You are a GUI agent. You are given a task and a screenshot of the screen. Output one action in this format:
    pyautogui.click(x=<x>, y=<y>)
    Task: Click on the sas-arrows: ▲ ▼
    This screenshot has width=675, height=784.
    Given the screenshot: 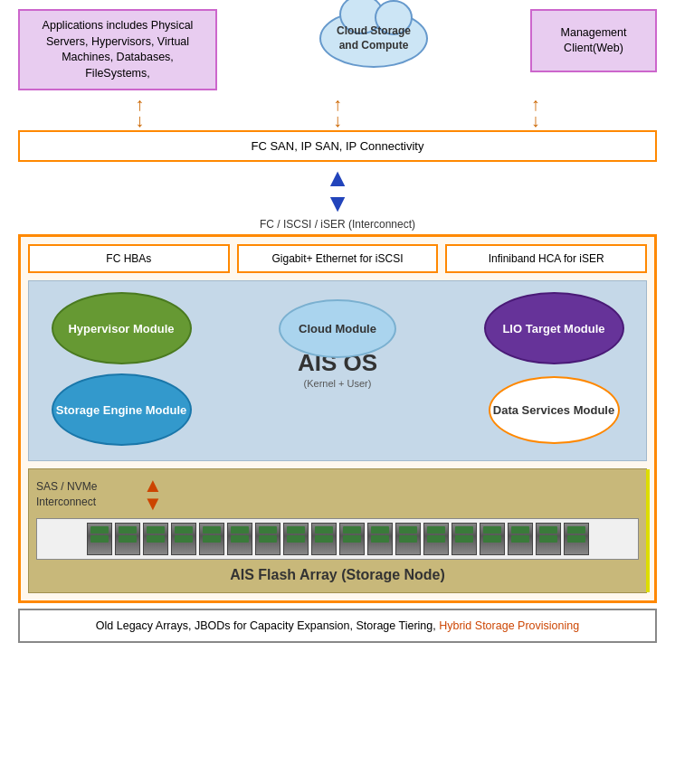 What is the action you would take?
    pyautogui.click(x=153, y=495)
    